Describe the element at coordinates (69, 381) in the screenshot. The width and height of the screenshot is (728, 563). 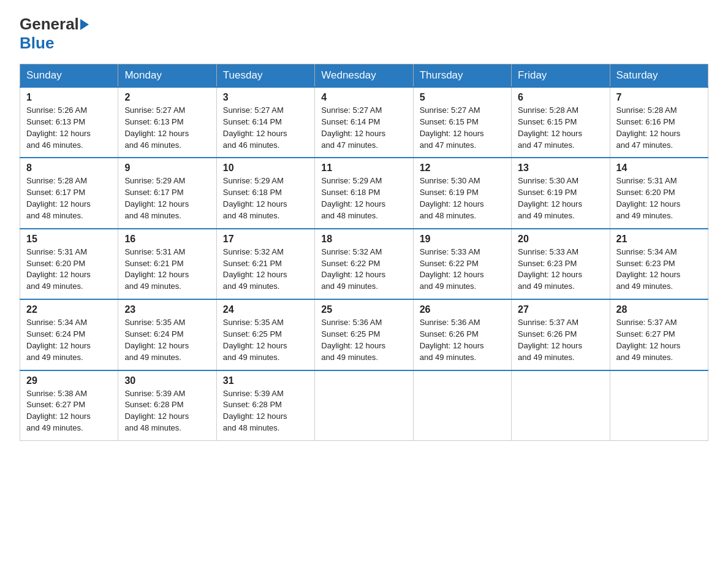
I see `day-number: 29` at that location.